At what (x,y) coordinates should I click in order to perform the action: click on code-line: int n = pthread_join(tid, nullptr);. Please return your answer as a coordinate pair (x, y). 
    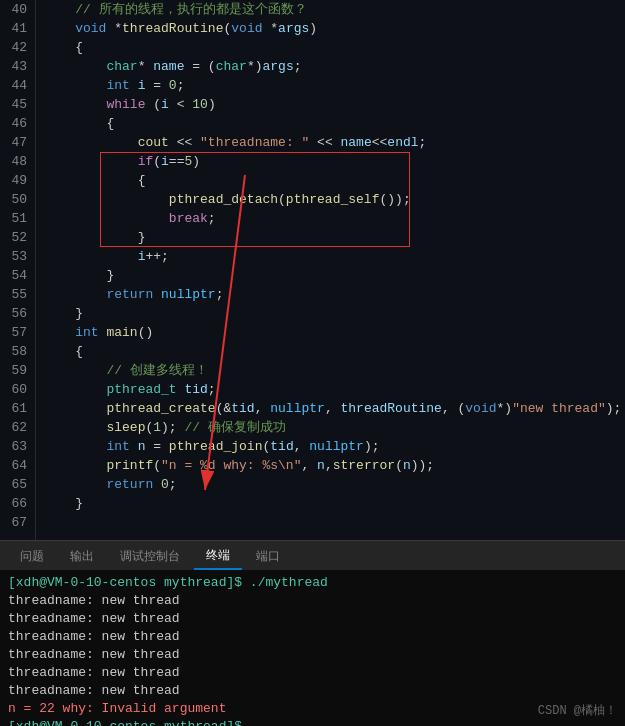
    Looking at the image, I should click on (334, 446).